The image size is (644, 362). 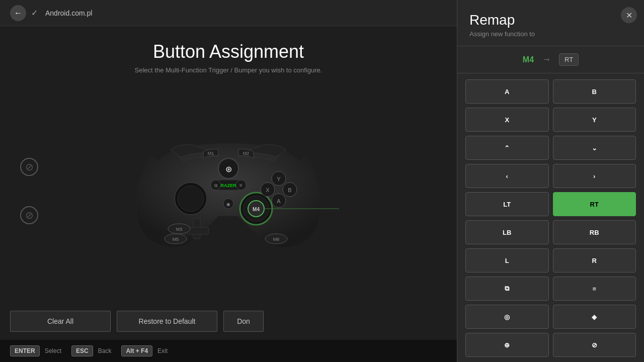 I want to click on verified-icon: ✓, so click(x=36, y=13).